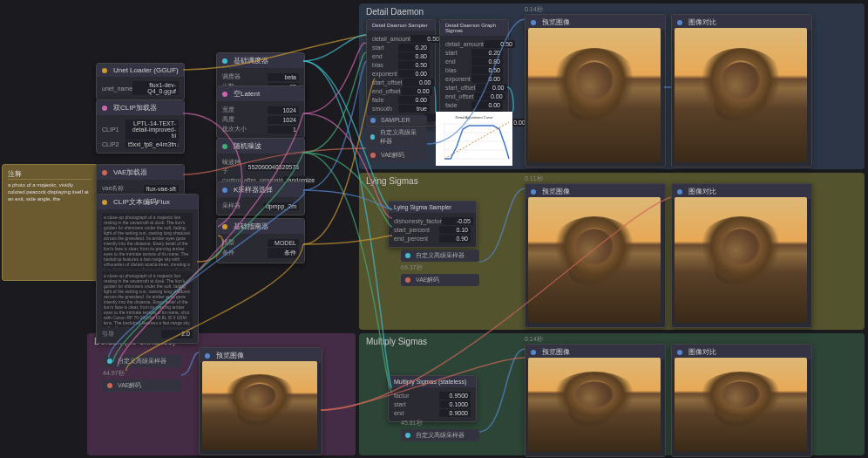  What do you see at coordinates (261, 112) in the screenshot?
I see `empty-latent-node: 空Latent 宽度1024高度1024批次大小1` at bounding box center [261, 112].